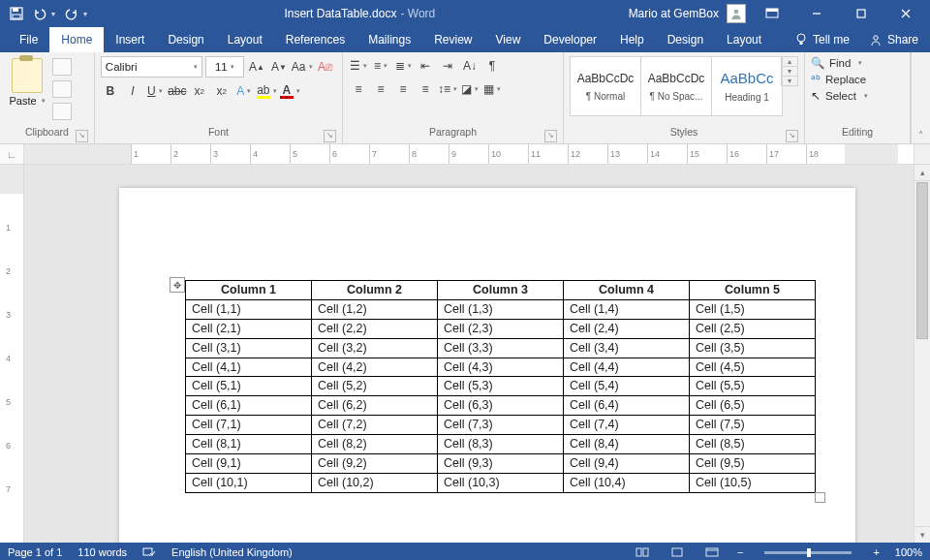  I want to click on word-count: 110 words, so click(103, 552).